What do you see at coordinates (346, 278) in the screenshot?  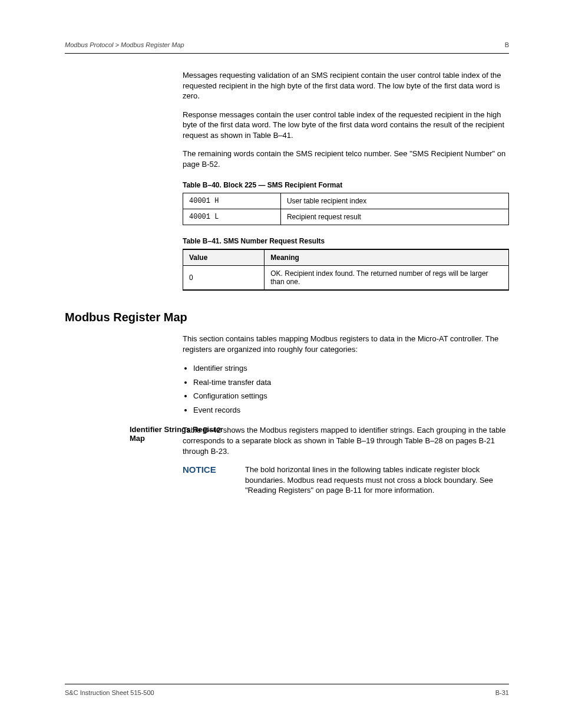 I see `table-row: 0 OK. Recipient index found. The returne…` at bounding box center [346, 278].